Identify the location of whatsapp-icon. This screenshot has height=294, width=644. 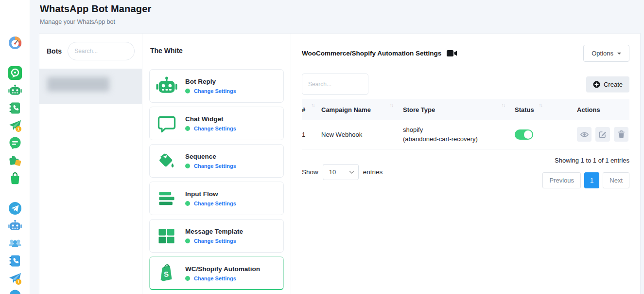
(15, 73).